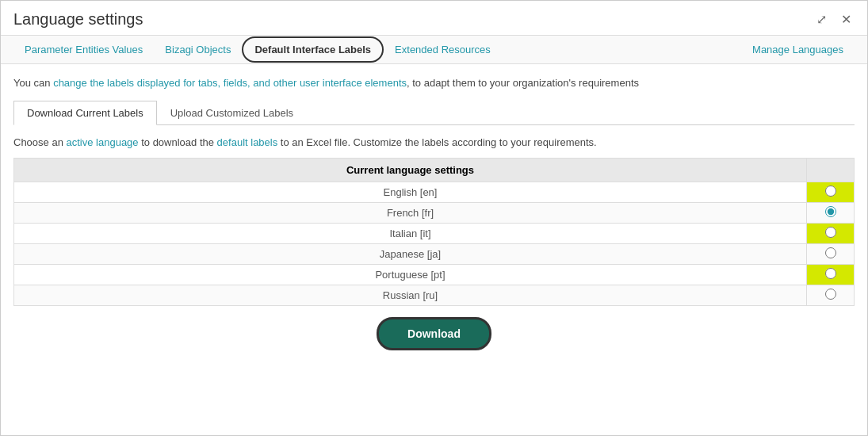 This screenshot has height=436, width=868. What do you see at coordinates (434, 334) in the screenshot?
I see `download-button: Download` at bounding box center [434, 334].